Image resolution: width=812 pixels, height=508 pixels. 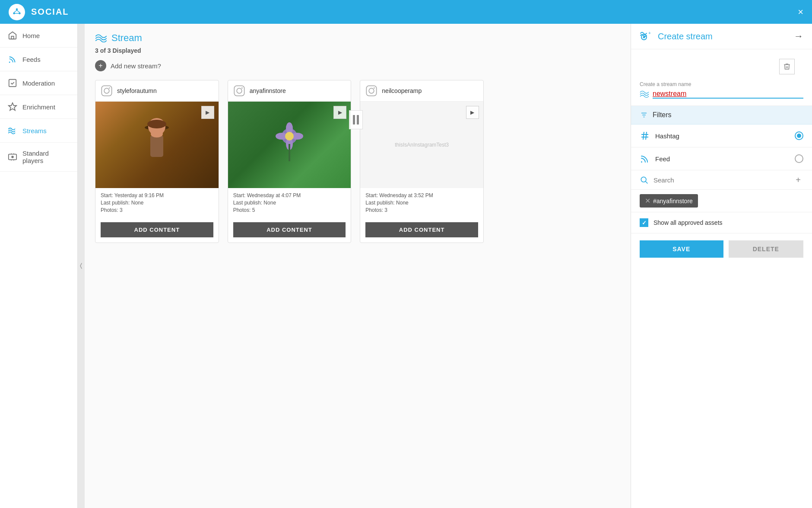 What do you see at coordinates (473, 112) in the screenshot?
I see `card-3-play-button: ▶` at bounding box center [473, 112].